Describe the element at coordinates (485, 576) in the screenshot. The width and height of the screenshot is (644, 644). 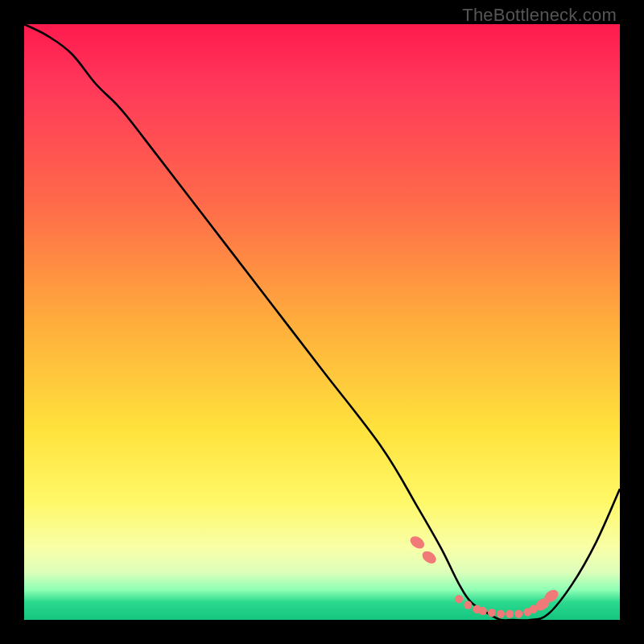
I see `marker-group` at that location.